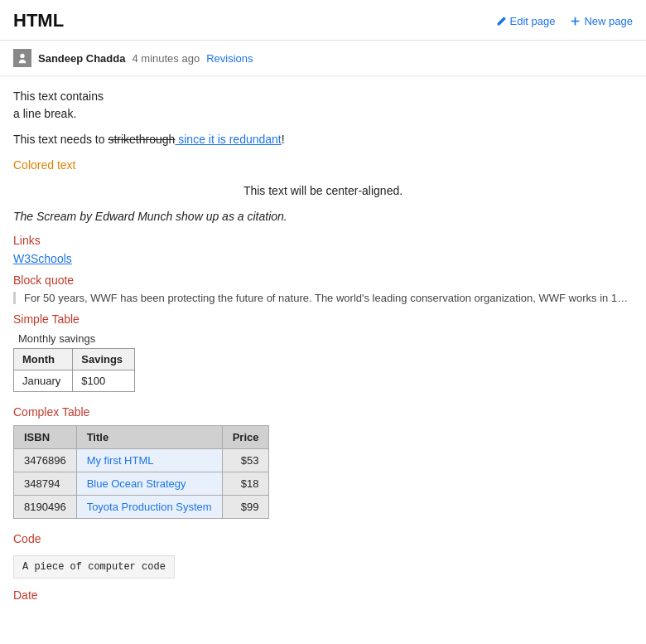 The height and width of the screenshot is (644, 646). Describe the element at coordinates (149, 461) in the screenshot. I see `cell-title-1: My first HTML` at that location.